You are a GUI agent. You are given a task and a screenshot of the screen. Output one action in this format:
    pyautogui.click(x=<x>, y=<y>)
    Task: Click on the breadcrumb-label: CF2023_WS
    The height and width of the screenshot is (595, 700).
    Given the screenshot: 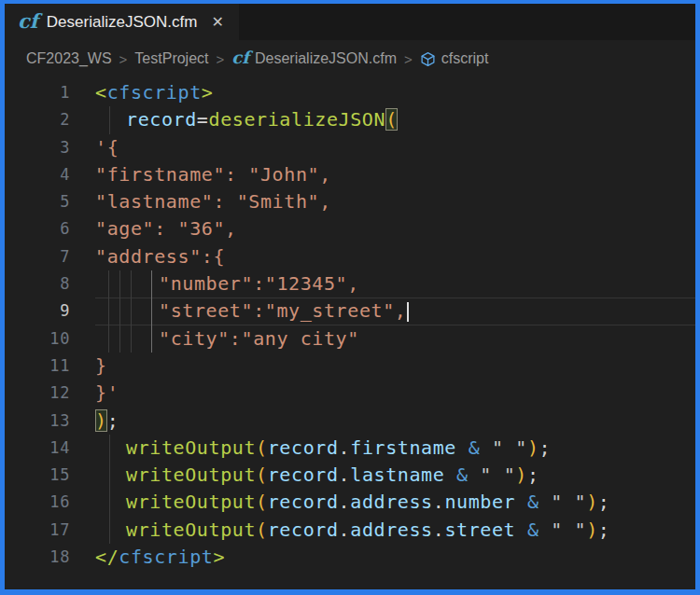 What is the action you would take?
    pyautogui.click(x=69, y=59)
    